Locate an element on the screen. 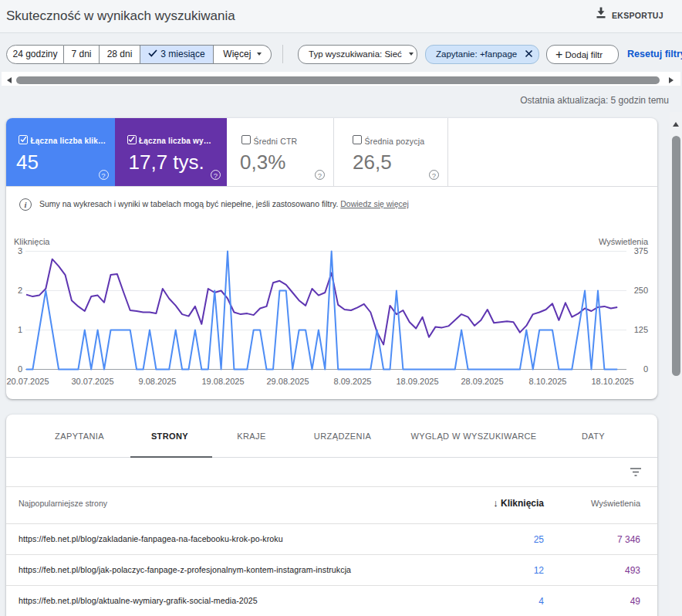 The image size is (682, 616). svg-text: 375 is located at coordinates (641, 251).